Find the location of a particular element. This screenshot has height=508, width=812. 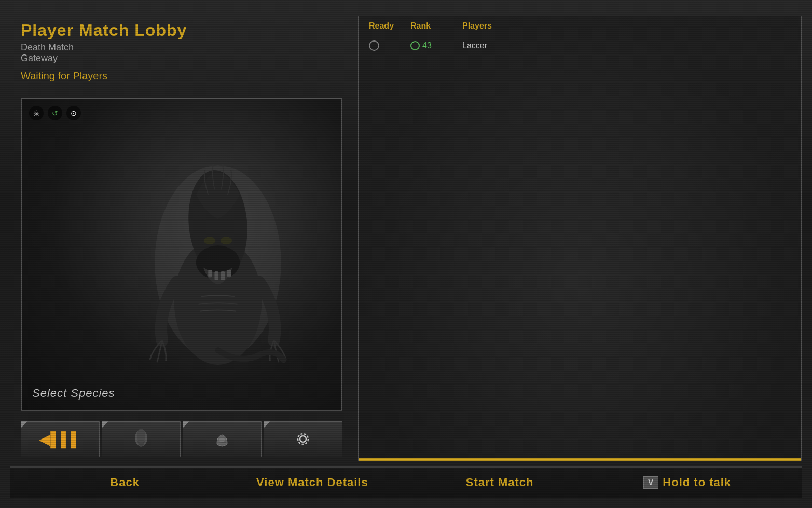

right-panel-gold-bar is located at coordinates (580, 460).